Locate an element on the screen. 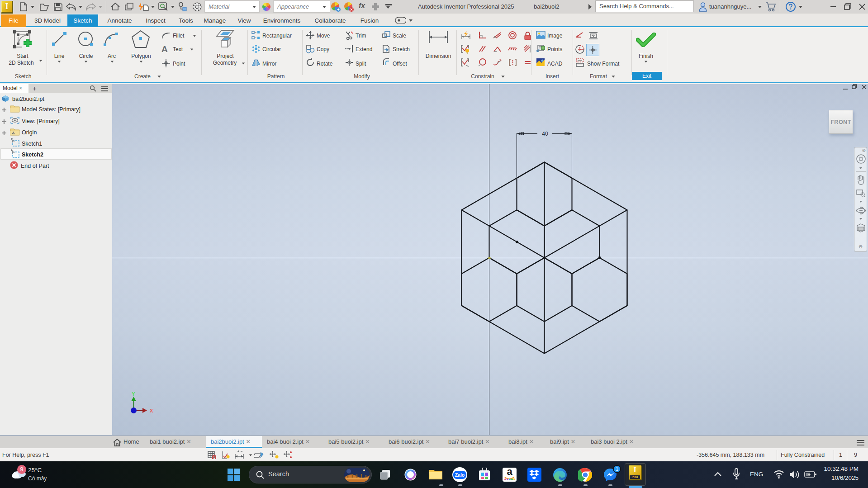 Image resolution: width=868 pixels, height=488 pixels. svg-text: Y is located at coordinates (133, 394).